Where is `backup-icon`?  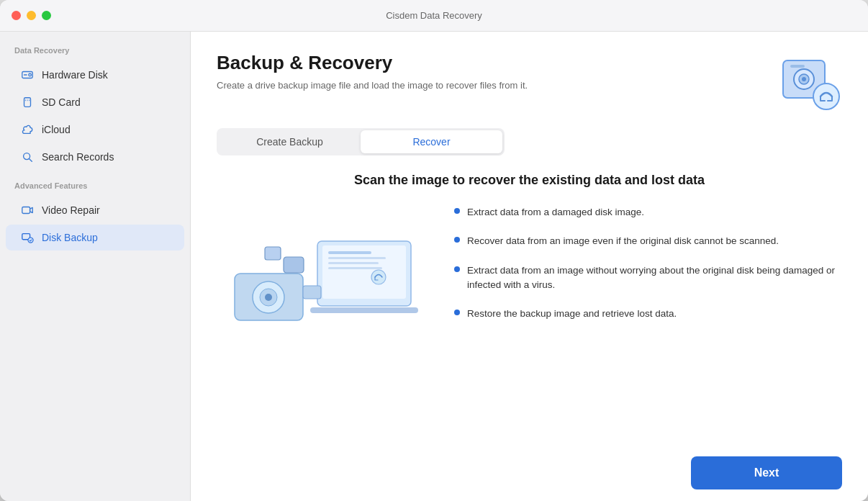 backup-icon is located at coordinates (810, 84).